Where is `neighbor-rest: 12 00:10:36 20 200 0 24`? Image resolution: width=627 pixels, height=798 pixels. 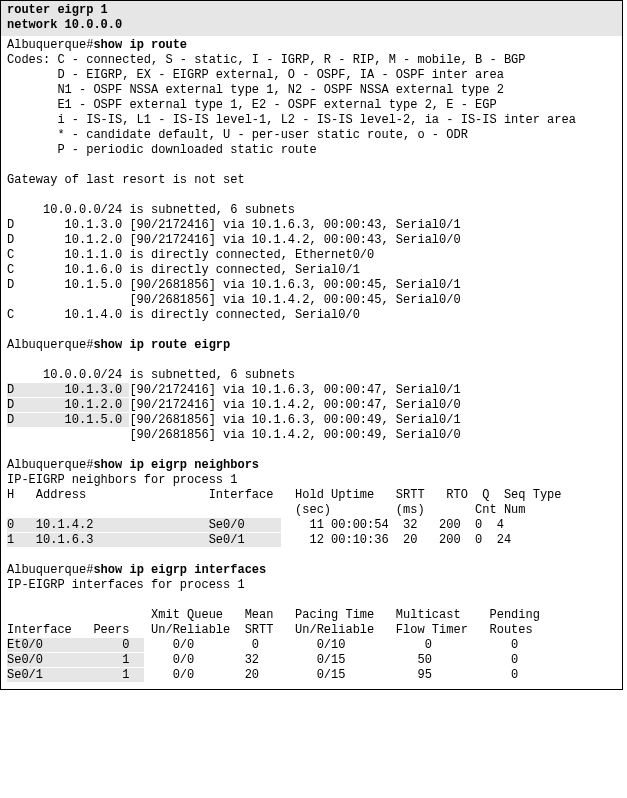 neighbor-rest: 12 00:10:36 20 200 0 24 is located at coordinates (396, 540).